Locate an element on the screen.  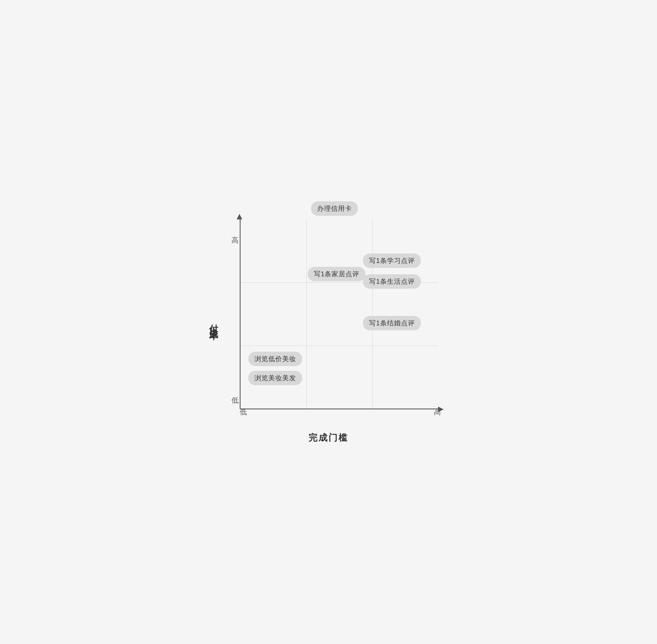
tag-makeup-hair: 浏览美妆美发 is located at coordinates (275, 378).